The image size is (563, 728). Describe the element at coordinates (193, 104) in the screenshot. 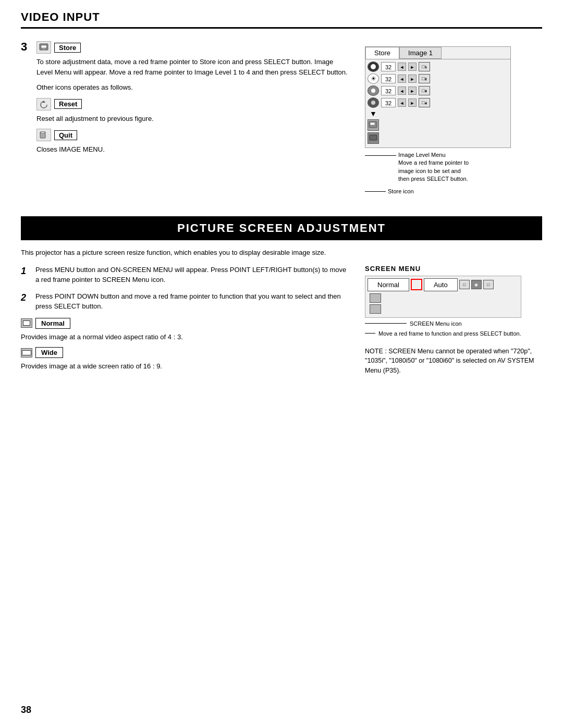

I see `reset-icon-row: Reset` at that location.